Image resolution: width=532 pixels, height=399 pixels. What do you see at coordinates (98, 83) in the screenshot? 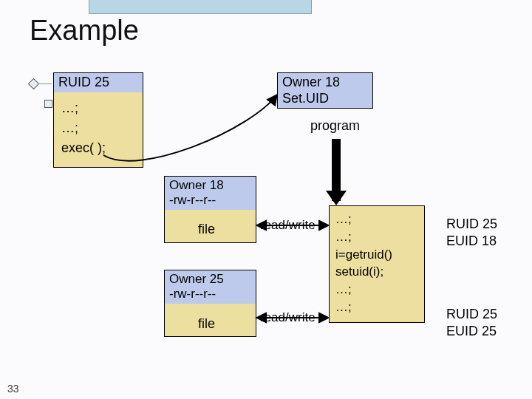
I see `process-header: RUID 25` at bounding box center [98, 83].